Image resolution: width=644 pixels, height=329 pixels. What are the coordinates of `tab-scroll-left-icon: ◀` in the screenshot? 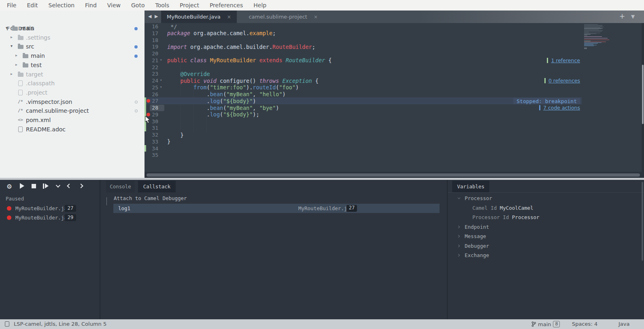 It's located at (150, 16).